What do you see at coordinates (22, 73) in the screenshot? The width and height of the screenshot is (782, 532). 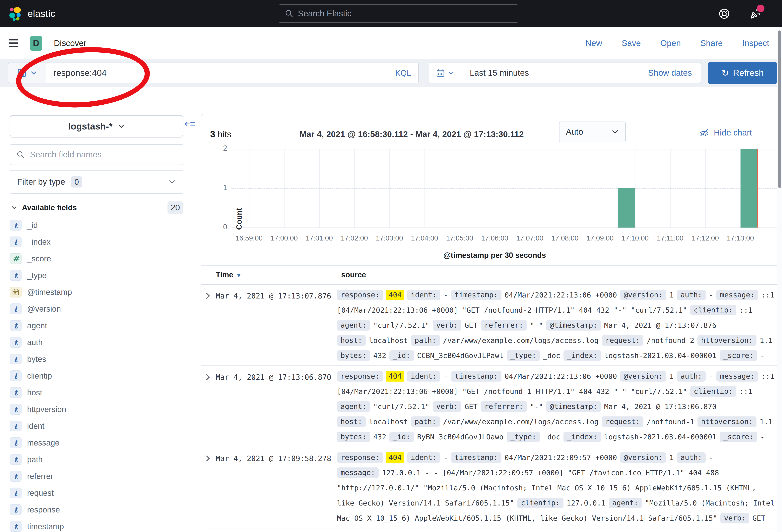 I see `saved-query-icon` at bounding box center [22, 73].